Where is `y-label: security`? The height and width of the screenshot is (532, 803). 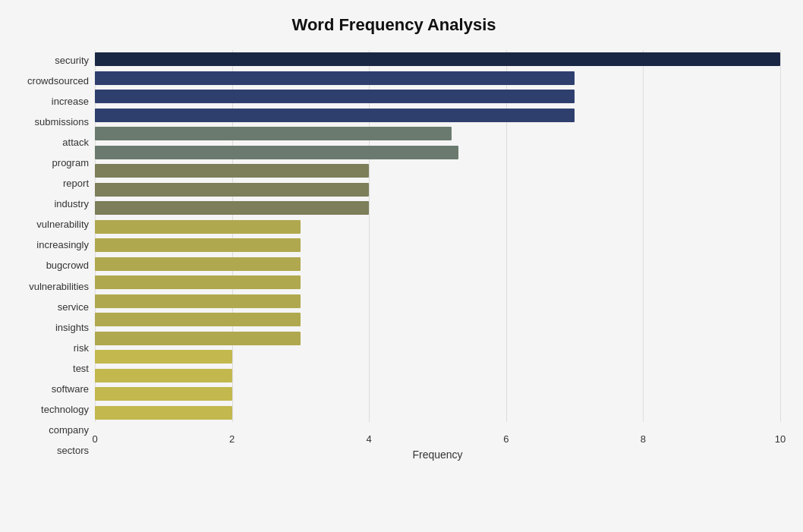
y-label: security is located at coordinates (71, 61).